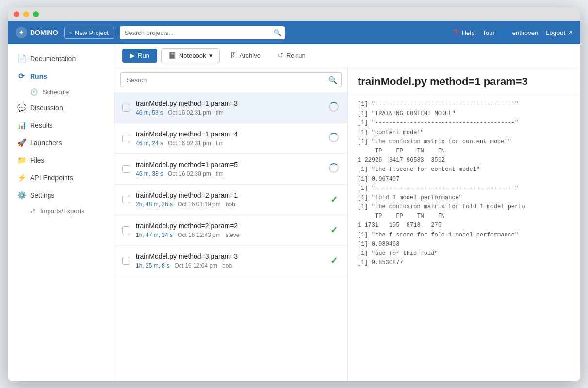  I want to click on project-search-icon: 🔍, so click(278, 33).